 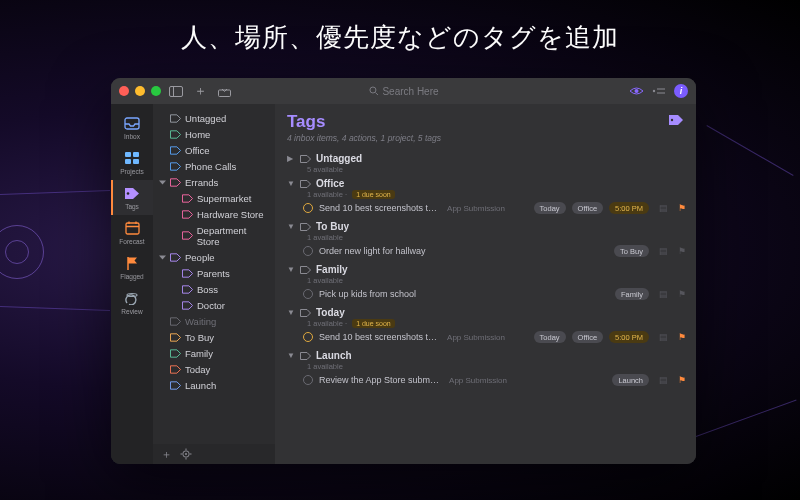 What do you see at coordinates (176, 91) in the screenshot?
I see `sidebar-toggle-icon` at bounding box center [176, 91].